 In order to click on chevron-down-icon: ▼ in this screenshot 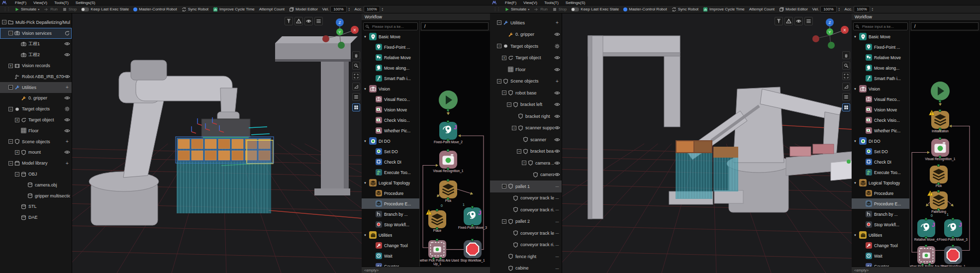, I will do `click(365, 235)`.